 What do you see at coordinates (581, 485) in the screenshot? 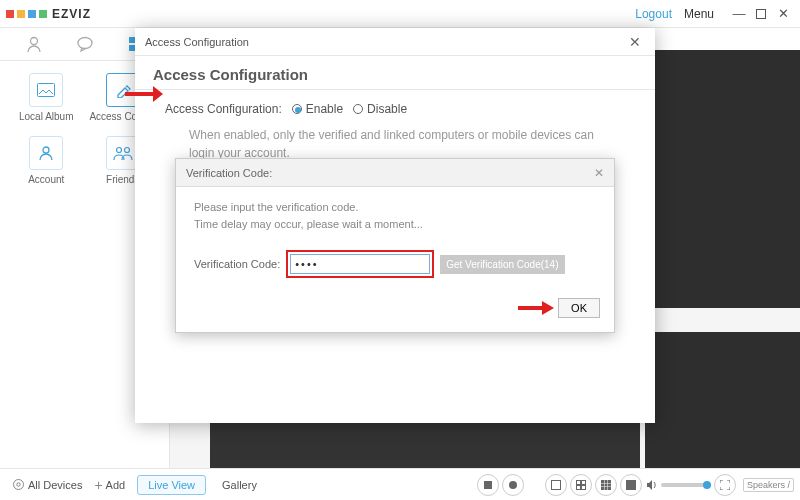
I see `layout-quad-icon` at bounding box center [581, 485].